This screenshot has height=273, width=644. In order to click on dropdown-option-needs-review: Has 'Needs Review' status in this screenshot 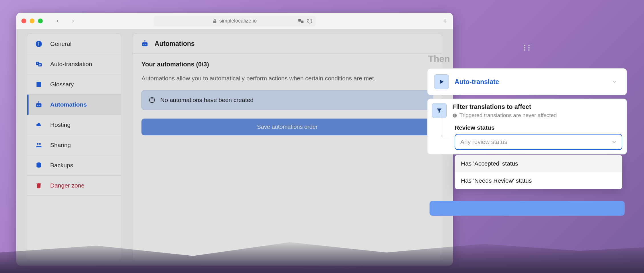, I will do `click(538, 181)`.